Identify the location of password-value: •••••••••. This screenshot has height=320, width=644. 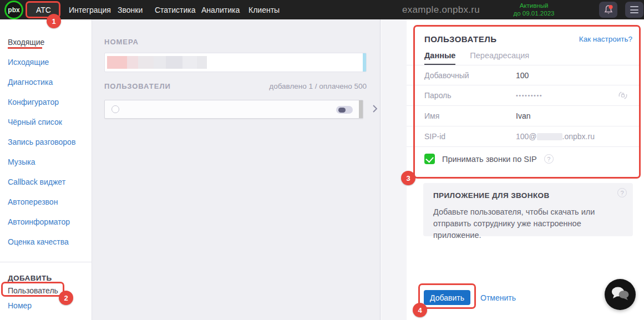
(529, 95).